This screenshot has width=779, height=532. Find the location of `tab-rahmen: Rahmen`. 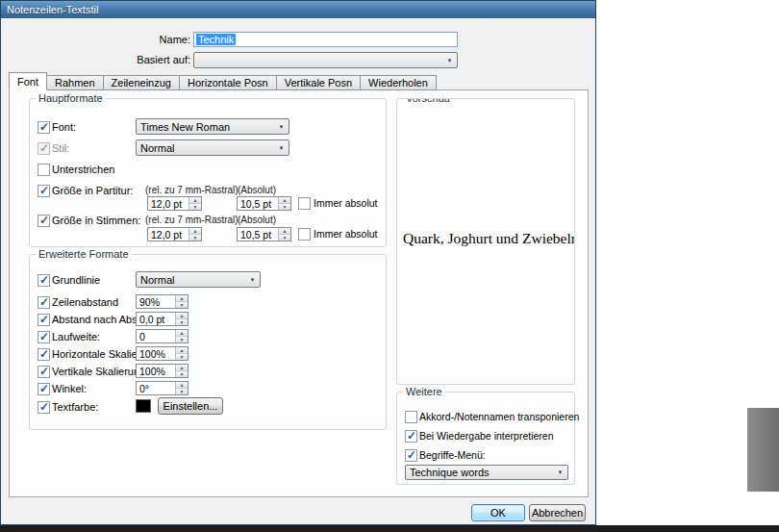

tab-rahmen: Rahmen is located at coordinates (75, 83).